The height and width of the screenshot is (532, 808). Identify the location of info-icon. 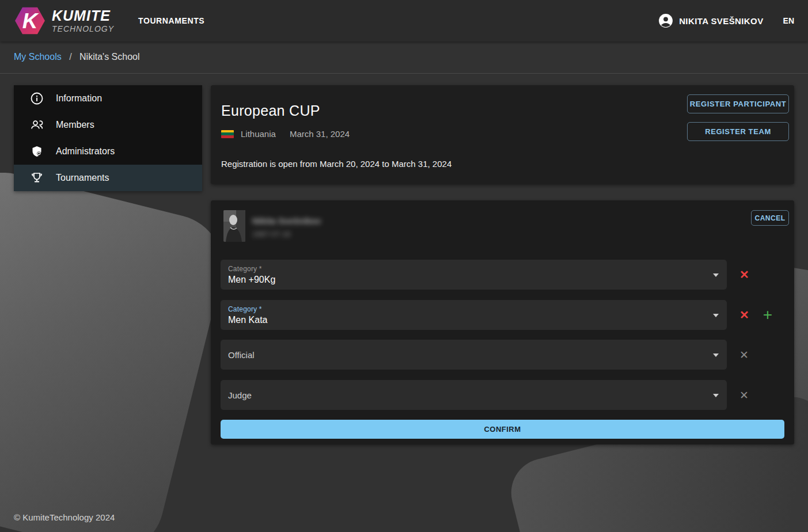
(37, 98).